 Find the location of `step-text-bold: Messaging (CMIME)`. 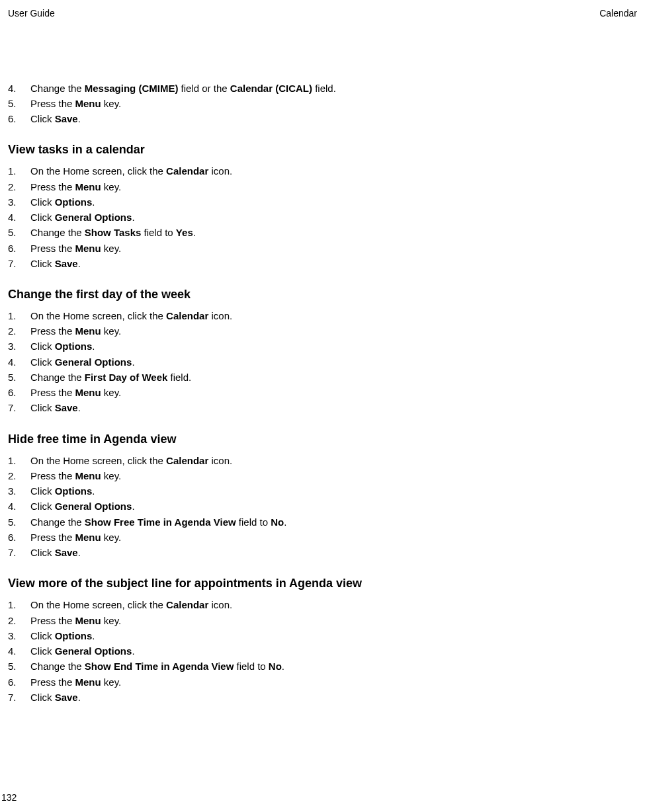

step-text-bold: Messaging (CMIME) is located at coordinates (132, 89).